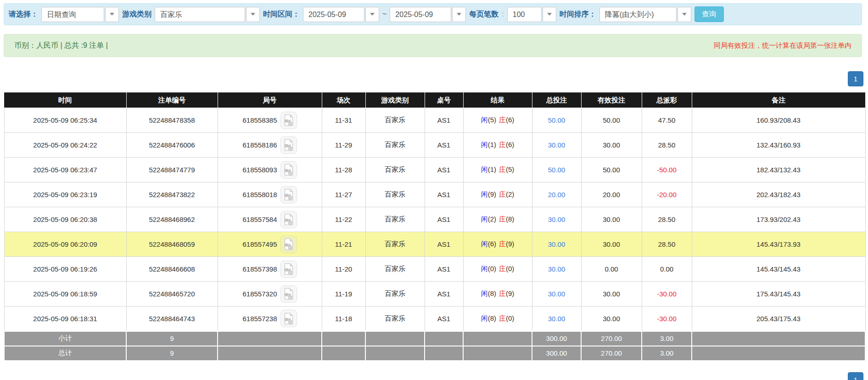  Describe the element at coordinates (611, 294) in the screenshot. I see `cell-valid-bet: 30.00` at that location.